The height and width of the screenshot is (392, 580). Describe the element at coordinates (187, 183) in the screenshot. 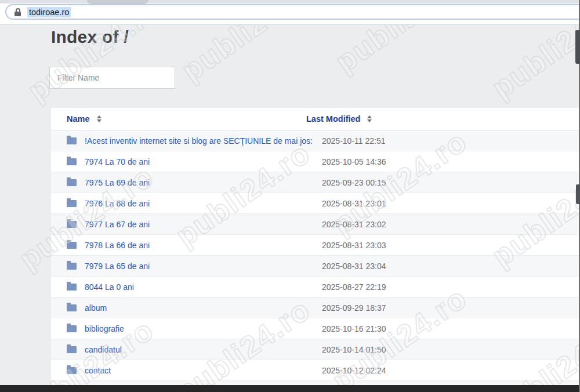

I see `name-cell: 7975 La 69 de ani` at that location.